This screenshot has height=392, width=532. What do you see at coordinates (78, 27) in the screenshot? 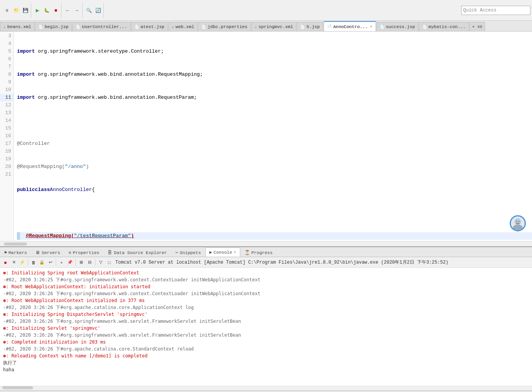
I see `tab-icon-uc: 📄` at bounding box center [78, 27].